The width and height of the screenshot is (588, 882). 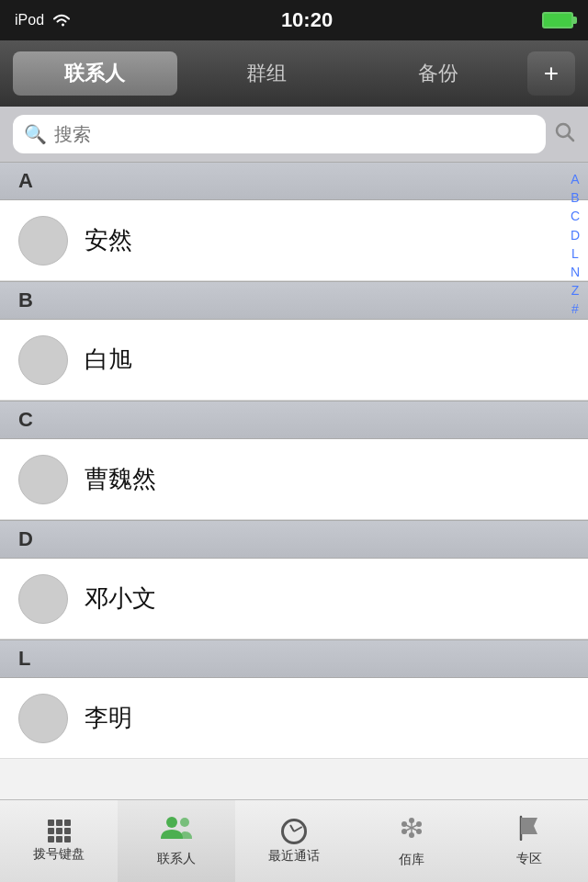 What do you see at coordinates (59, 831) in the screenshot?
I see `dialpad-icon` at bounding box center [59, 831].